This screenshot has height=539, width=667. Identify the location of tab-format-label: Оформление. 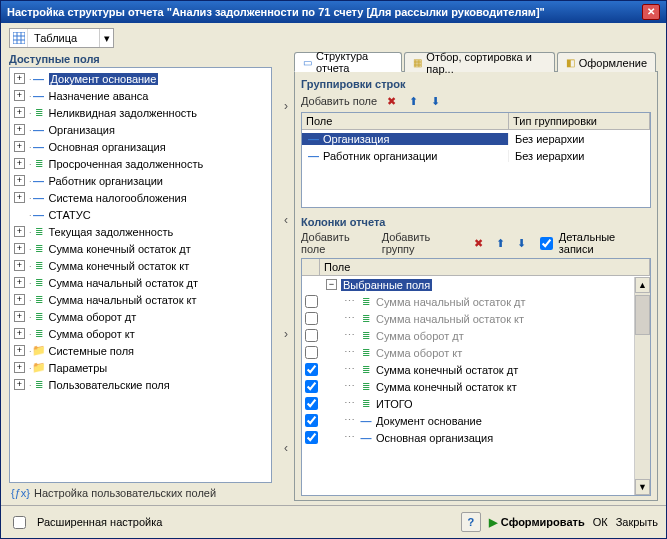
(613, 63).